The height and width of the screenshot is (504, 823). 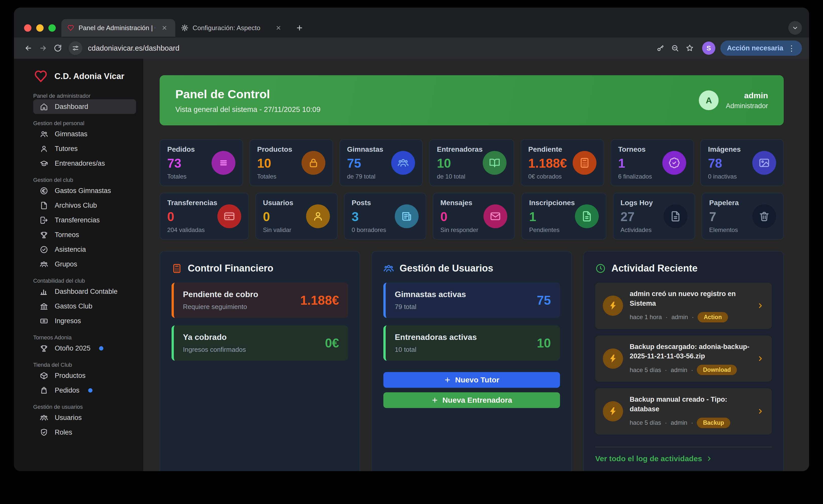 I want to click on sidebar-item-gimnastas: Gimnastas, so click(x=85, y=134).